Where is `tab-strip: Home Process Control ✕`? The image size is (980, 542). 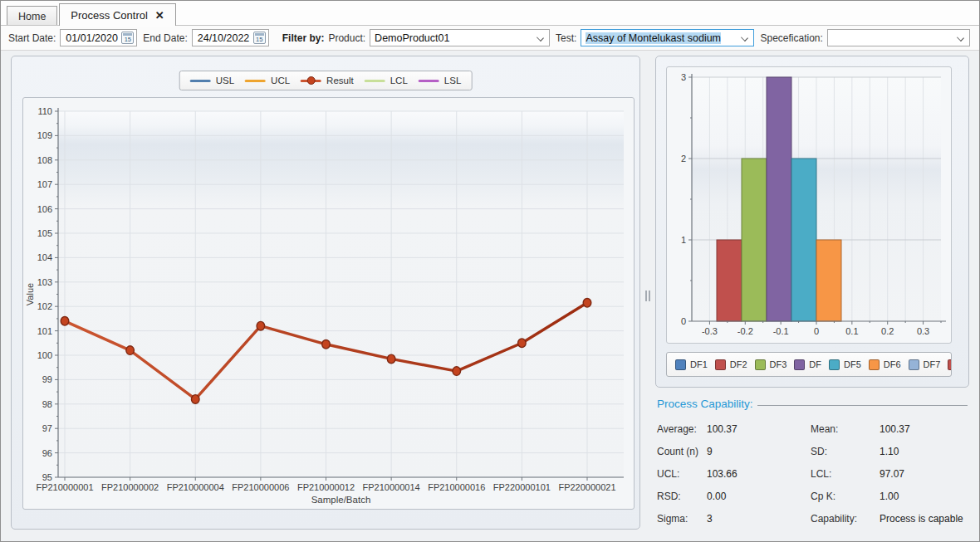
tab-strip: Home Process Control ✕ is located at coordinates (490, 13).